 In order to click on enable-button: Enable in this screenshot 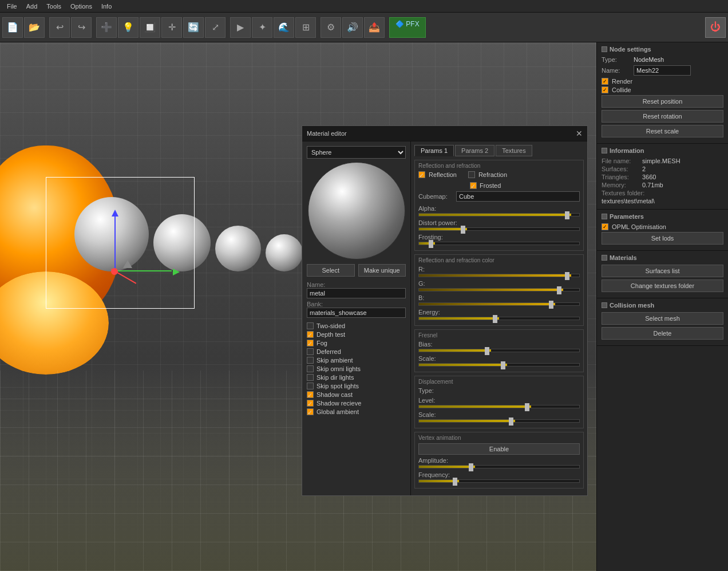, I will do `click(499, 449)`.